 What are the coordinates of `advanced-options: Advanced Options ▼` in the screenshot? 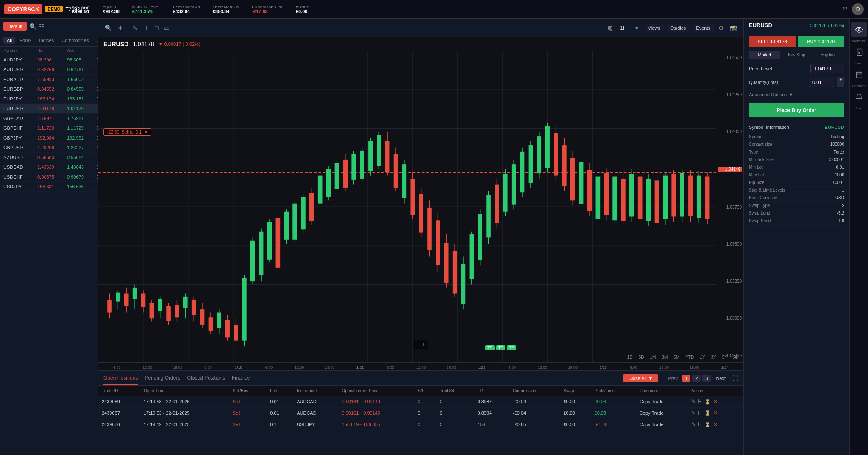 It's located at (797, 94).